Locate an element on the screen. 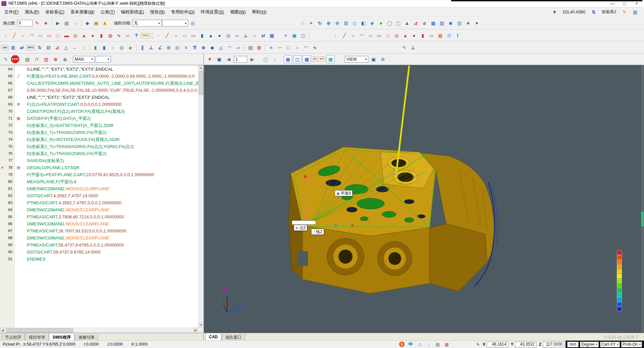 Image resolution: width=644 pixels, height=348 pixels. measure-point-icon: ∙ is located at coordinates (5, 36).